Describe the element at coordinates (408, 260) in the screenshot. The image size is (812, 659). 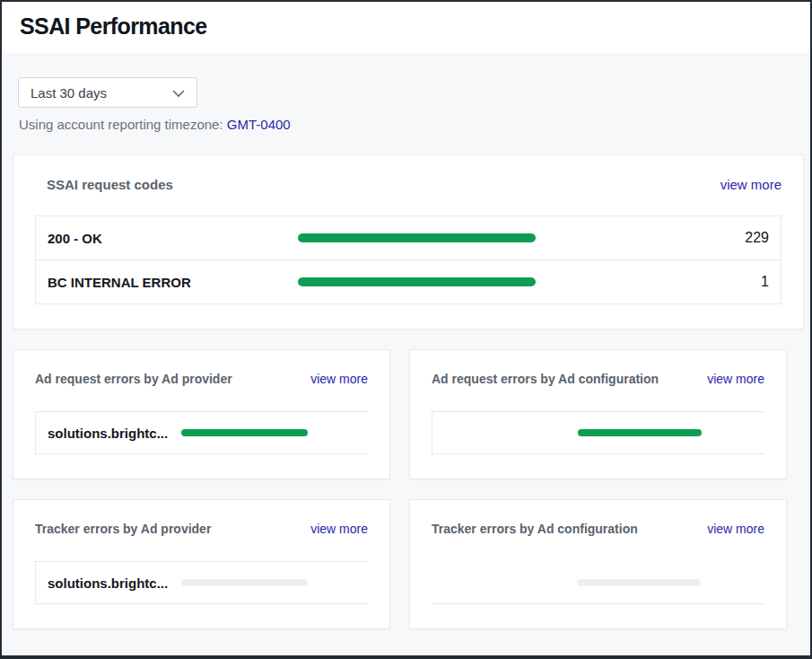
I see `request-codes-table: 200 - OK 229 BC INTERNAL ERROR 1` at that location.